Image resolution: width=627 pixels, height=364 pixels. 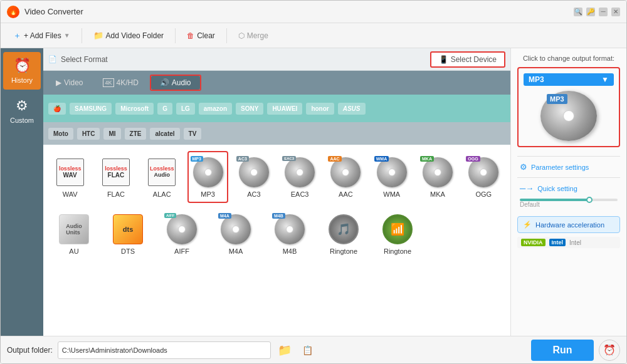 What do you see at coordinates (22, 80) in the screenshot?
I see `sidebar-history-label: History` at bounding box center [22, 80].